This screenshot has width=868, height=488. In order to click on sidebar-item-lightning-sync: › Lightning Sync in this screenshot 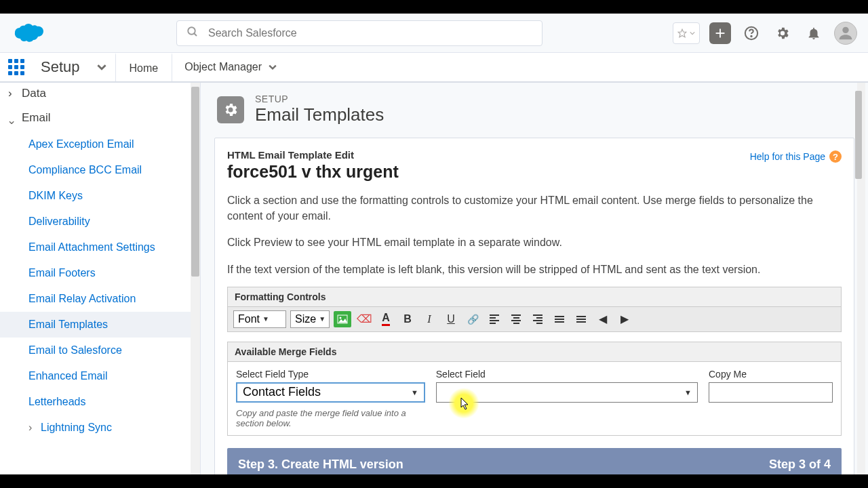, I will do `click(100, 428)`.